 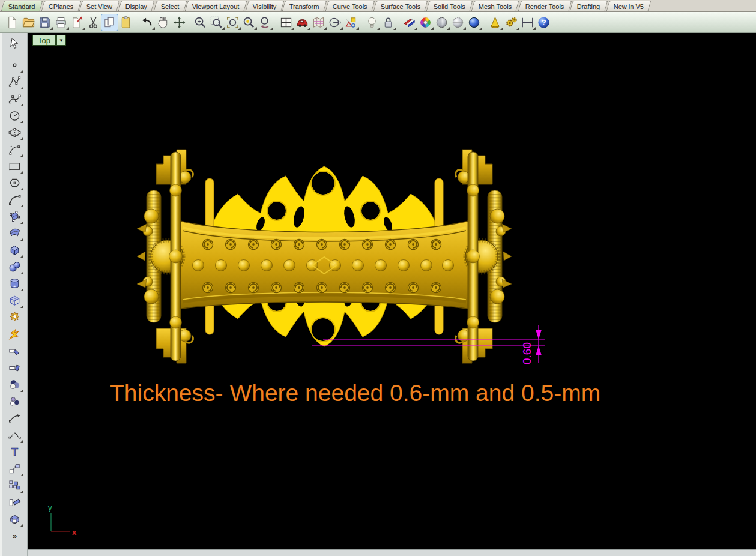 I want to click on zoom-selected-icon, so click(x=249, y=23).